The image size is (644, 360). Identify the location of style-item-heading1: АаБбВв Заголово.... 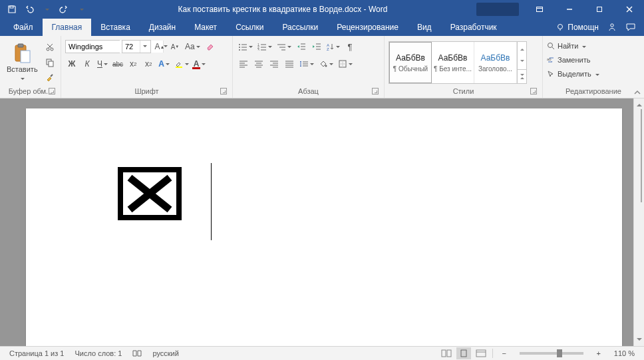
(496, 63).